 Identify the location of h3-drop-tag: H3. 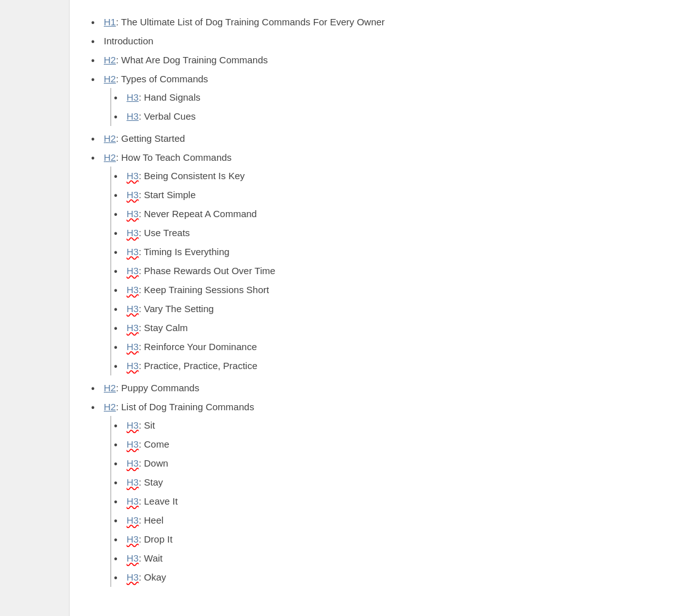
(133, 539).